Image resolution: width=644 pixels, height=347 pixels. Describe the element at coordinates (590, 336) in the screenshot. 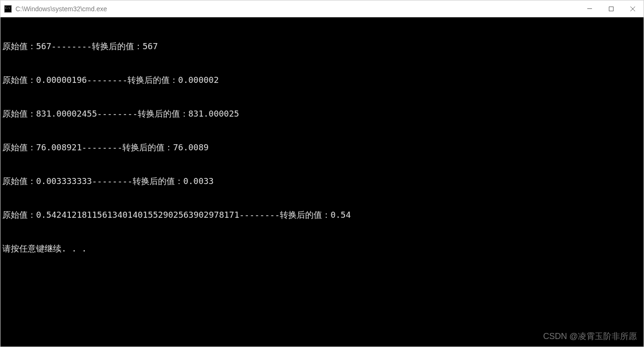

I see `watermark-text: CSDN @凌霄玉阶非所愿` at that location.